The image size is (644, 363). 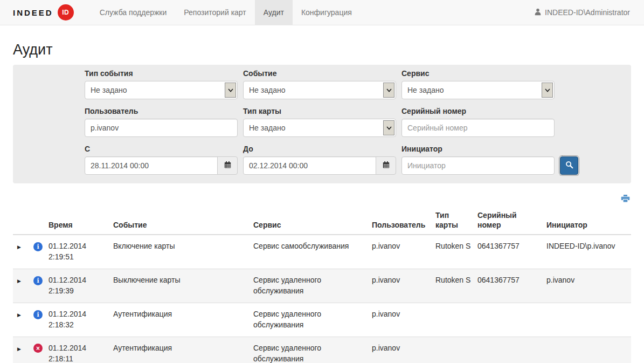 I want to click on print-button, so click(x=625, y=200).